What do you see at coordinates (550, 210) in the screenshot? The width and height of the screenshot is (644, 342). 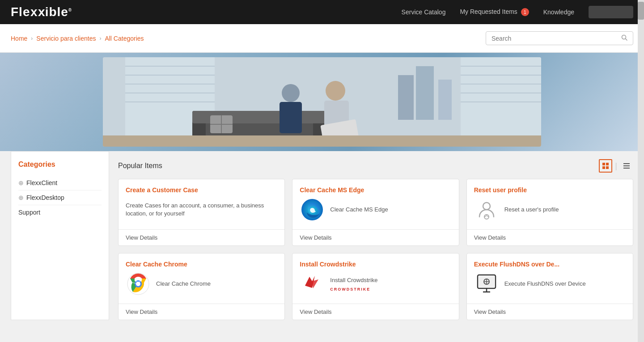 I see `card-content-reset-user-profile: Reset a user's profile` at bounding box center [550, 210].